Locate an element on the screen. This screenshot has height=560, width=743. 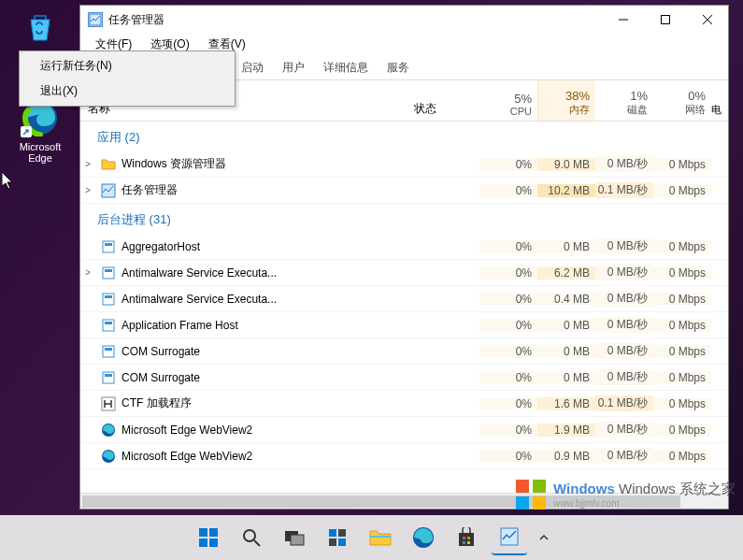
watermark-title: Windows Windows 系统之家 is located at coordinates (645, 490).